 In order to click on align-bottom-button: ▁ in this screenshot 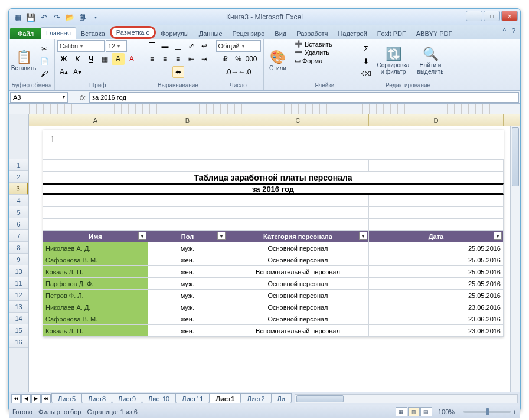, I will do `click(178, 46)`.